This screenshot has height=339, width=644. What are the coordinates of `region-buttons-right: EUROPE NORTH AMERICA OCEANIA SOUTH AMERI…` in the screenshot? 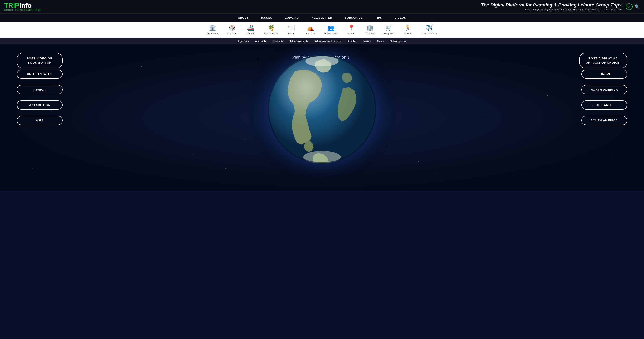 It's located at (604, 97).